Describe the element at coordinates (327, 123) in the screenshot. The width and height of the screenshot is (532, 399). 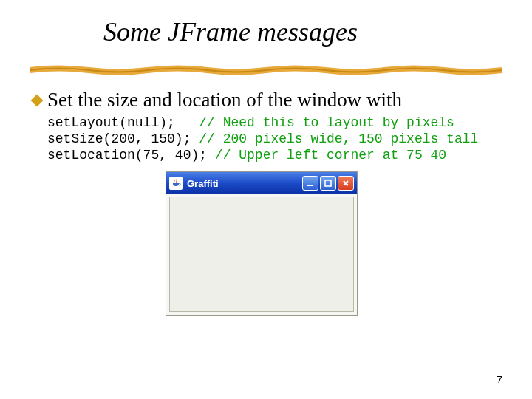
I see `code-l1-comment: // Need this to layout by pixels` at that location.